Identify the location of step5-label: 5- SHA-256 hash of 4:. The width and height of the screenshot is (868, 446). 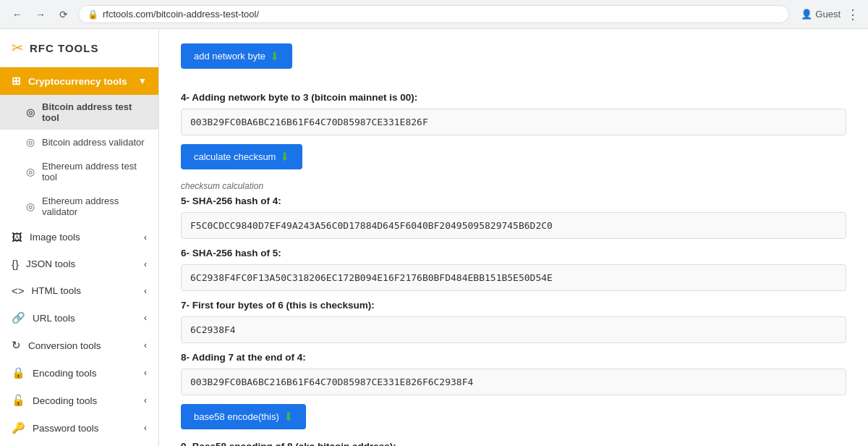
(514, 201).